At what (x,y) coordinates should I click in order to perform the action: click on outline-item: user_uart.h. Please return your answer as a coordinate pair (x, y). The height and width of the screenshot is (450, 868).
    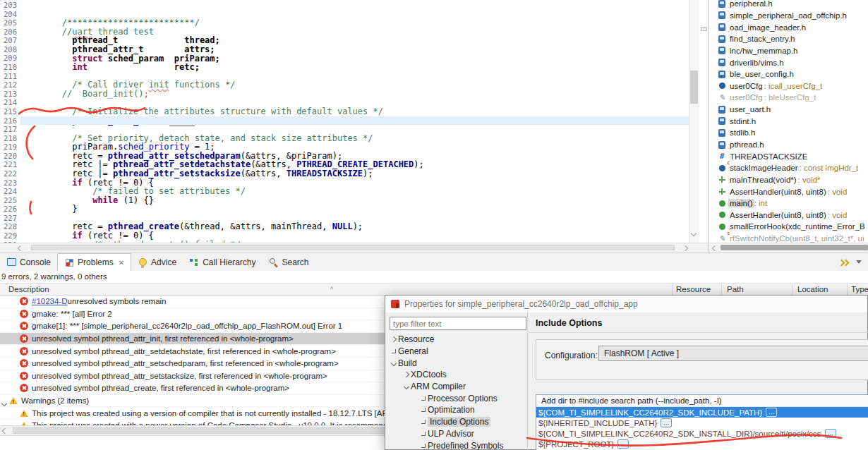
    Looking at the image, I should click on (788, 110).